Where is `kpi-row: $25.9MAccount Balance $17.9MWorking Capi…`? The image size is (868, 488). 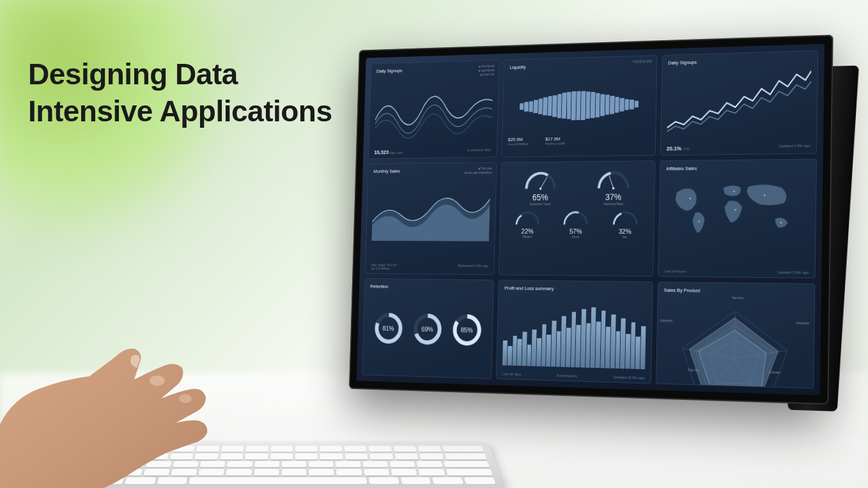 kpi-row: $25.9MAccount Balance $17.9MWorking Capi… is located at coordinates (579, 141).